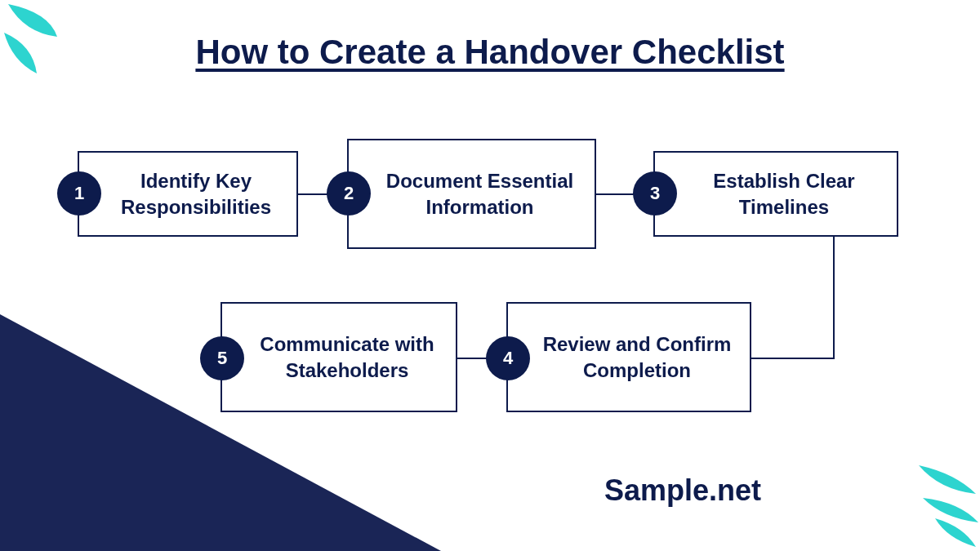  Describe the element at coordinates (480, 193) in the screenshot. I see `step-label-2: Document Essential Information` at that location.